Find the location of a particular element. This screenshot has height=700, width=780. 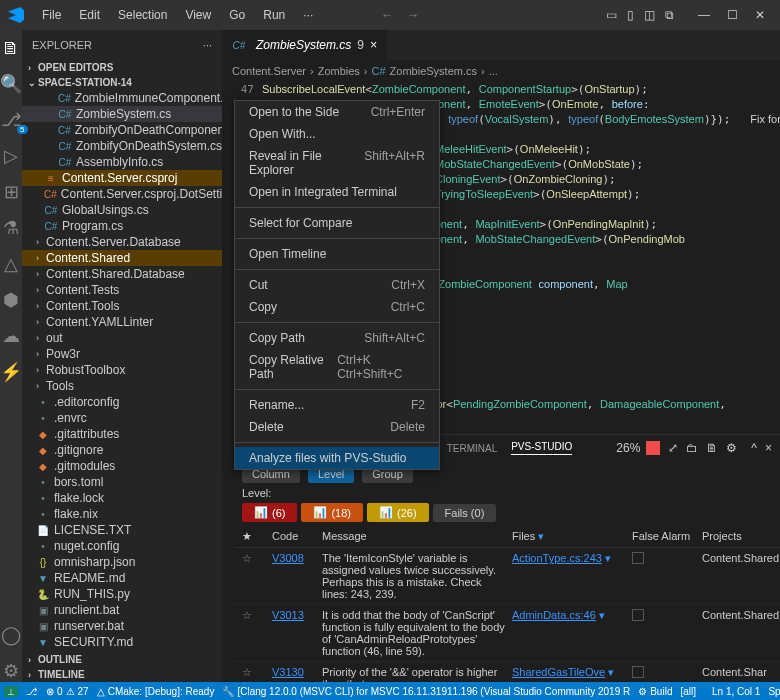

context-menu-item: Analyze files with PVS-Studio is located at coordinates (337, 458).